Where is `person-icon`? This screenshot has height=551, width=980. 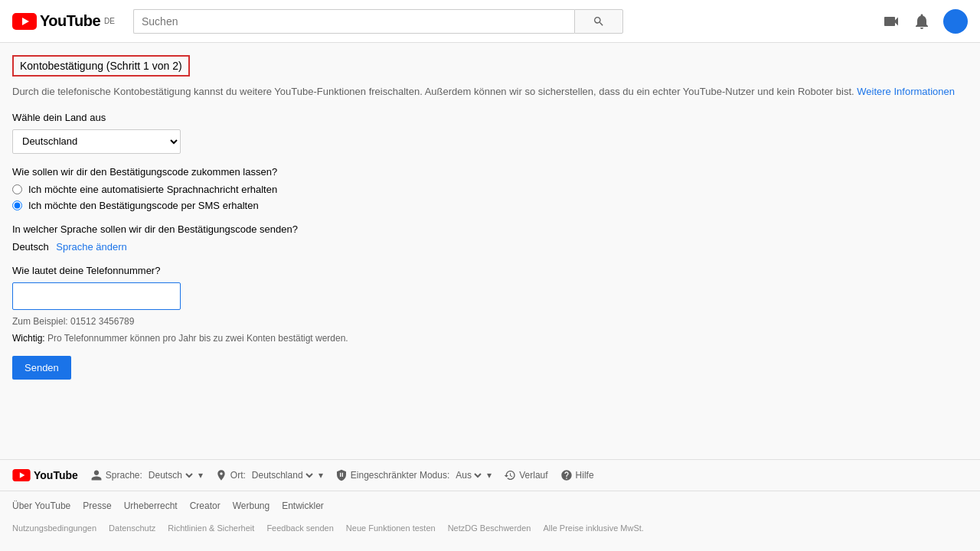 person-icon is located at coordinates (96, 475).